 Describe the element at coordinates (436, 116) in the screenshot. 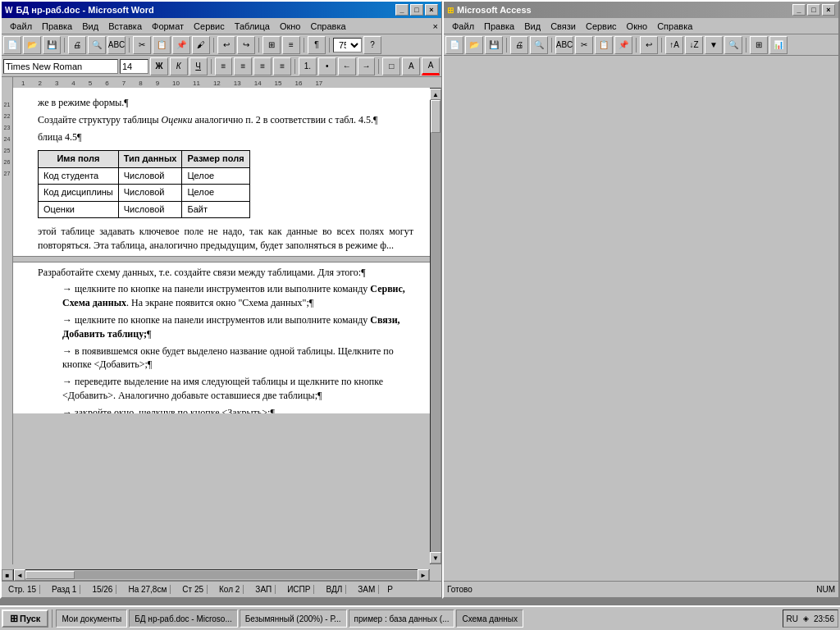

I see `scroll-thumb` at that location.